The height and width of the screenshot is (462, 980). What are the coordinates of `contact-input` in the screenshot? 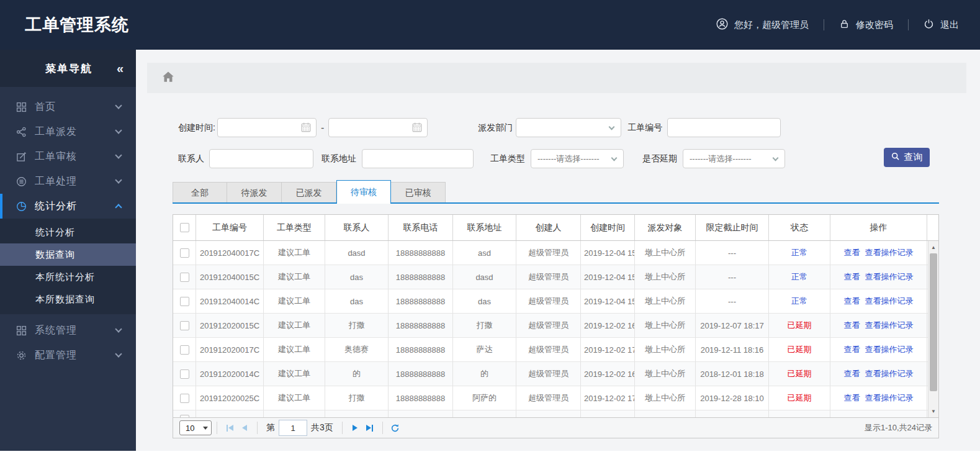 It's located at (261, 159).